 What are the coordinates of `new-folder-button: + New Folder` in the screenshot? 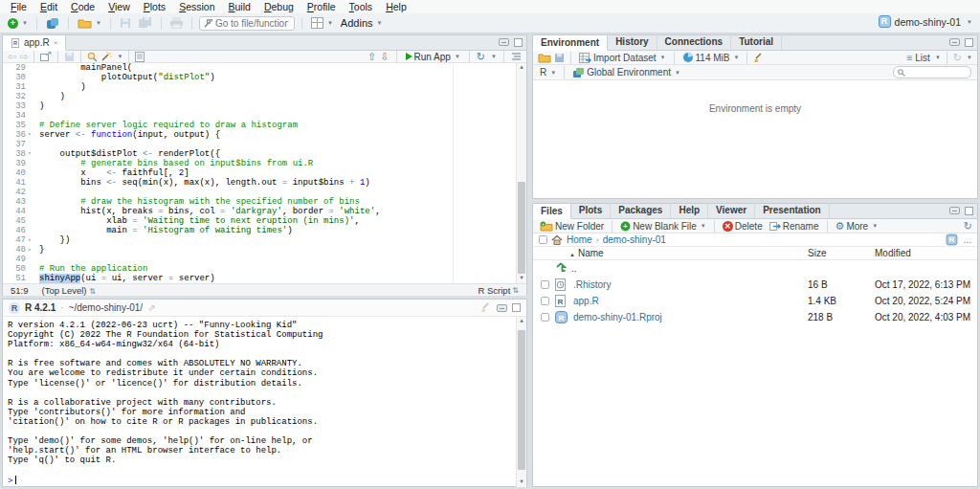 It's located at (572, 226).